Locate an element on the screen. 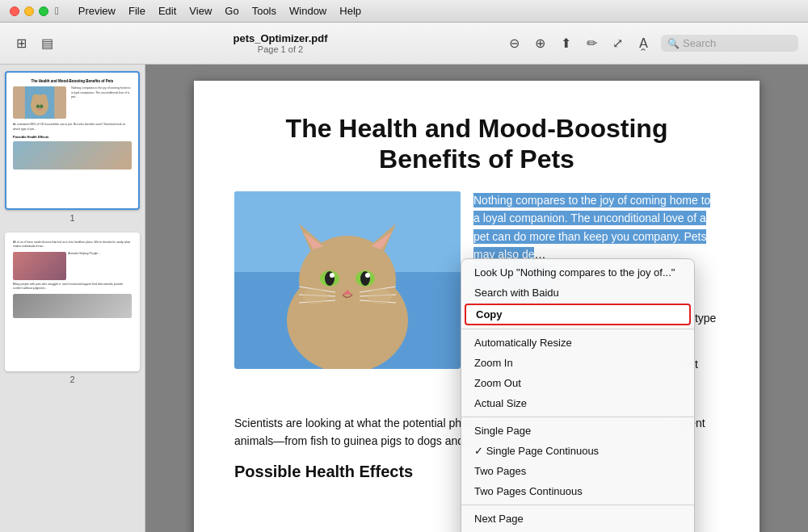  search-box: 🔍 is located at coordinates (730, 44).